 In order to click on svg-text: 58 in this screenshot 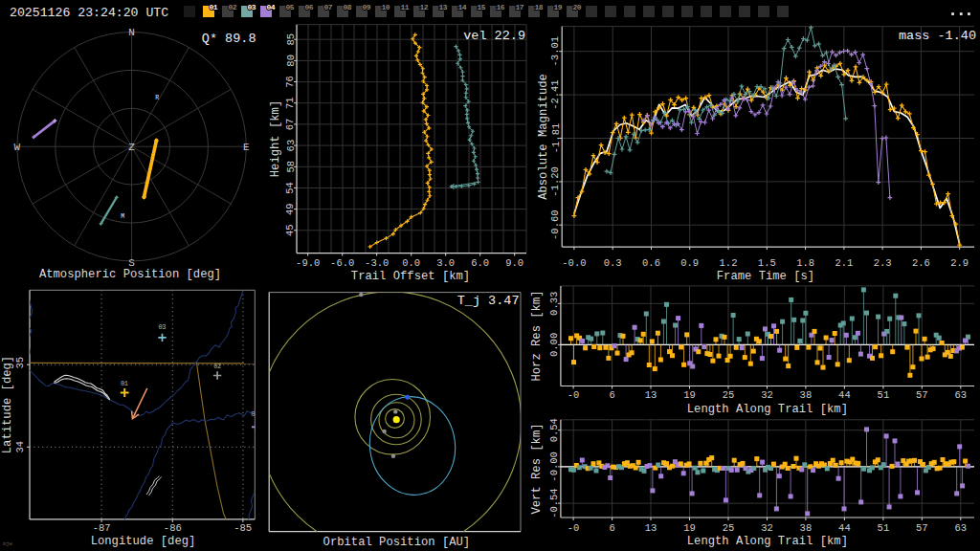, I will do `click(291, 166)`.